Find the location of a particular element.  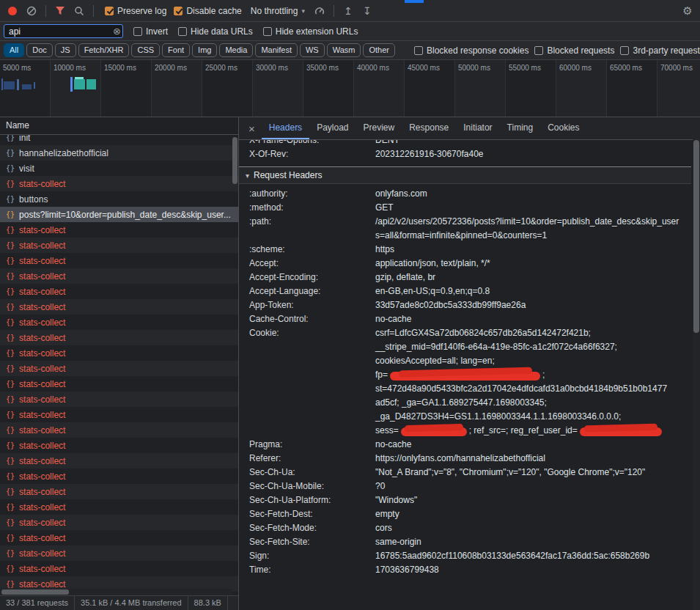

timeline-overview: 5000 ms 10000 ms 15000 ms 20000 ms 25000… is located at coordinates (350, 89).